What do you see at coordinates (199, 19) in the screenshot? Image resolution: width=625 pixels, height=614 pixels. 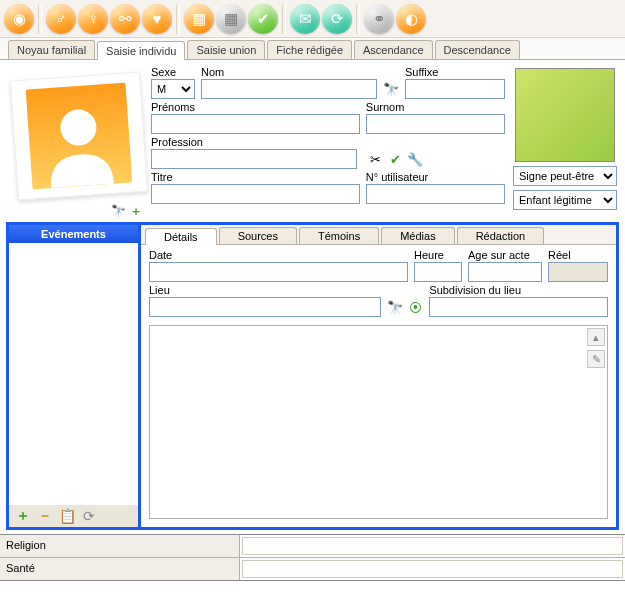 I see `calendar-icon: ▦` at bounding box center [199, 19].